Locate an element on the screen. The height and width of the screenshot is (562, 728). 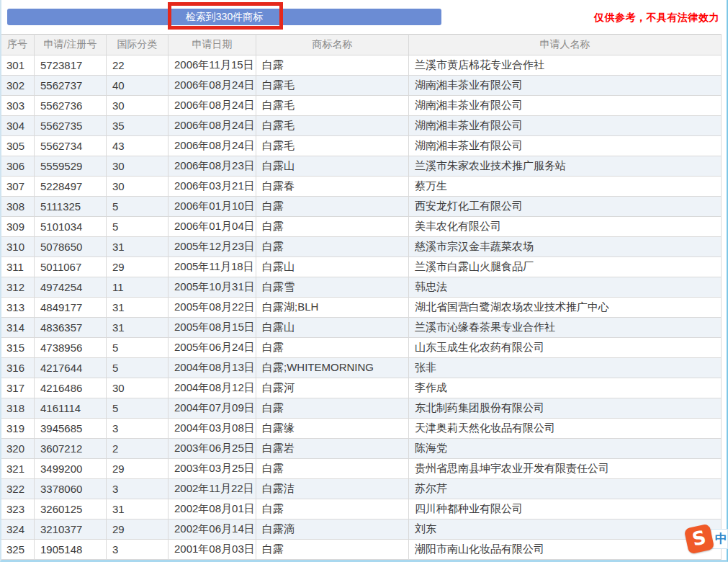
cell-date: 2006年08月23日 is located at coordinates (212, 166).